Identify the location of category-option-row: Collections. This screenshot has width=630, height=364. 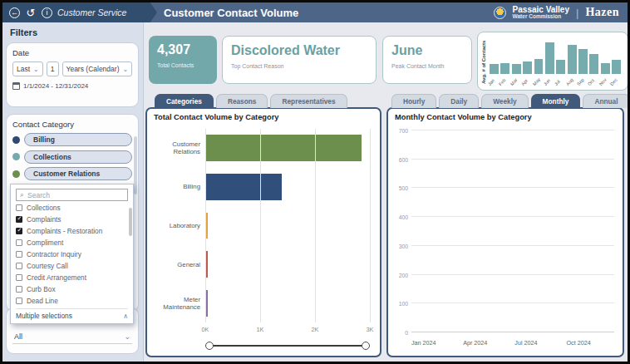
(71, 208).